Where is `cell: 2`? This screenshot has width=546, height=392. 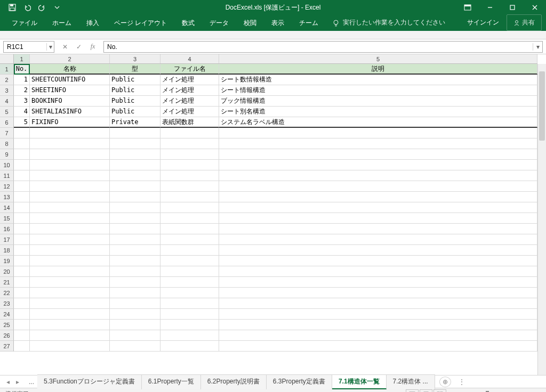
cell: 2 is located at coordinates (22, 91).